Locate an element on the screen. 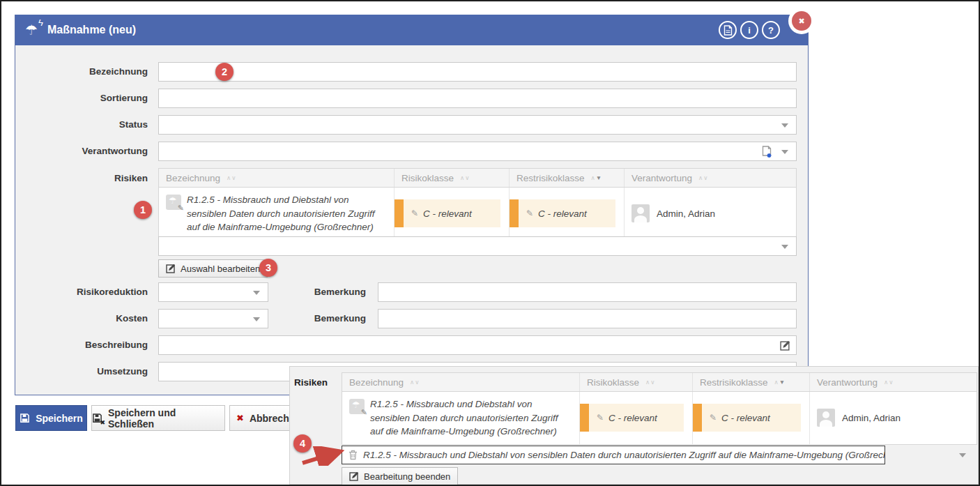  auswahl-bearbeiten-button: Auswahl bearbeiten is located at coordinates (213, 268).